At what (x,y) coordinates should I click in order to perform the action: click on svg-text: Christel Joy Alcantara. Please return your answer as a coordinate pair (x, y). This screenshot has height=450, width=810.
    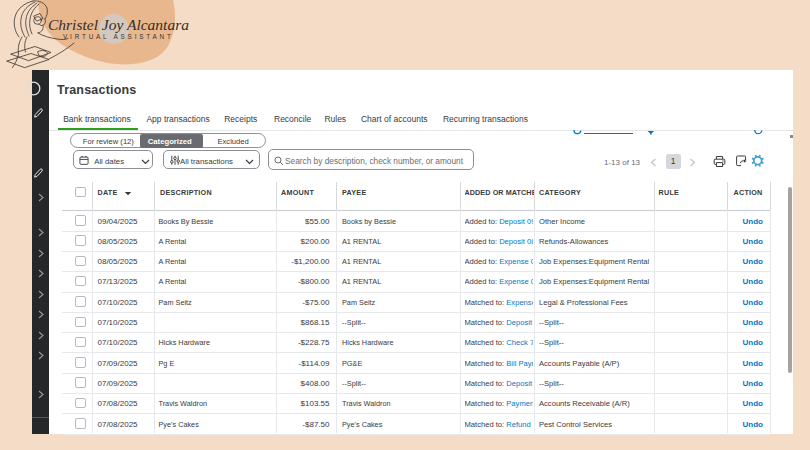
    Looking at the image, I should click on (118, 24).